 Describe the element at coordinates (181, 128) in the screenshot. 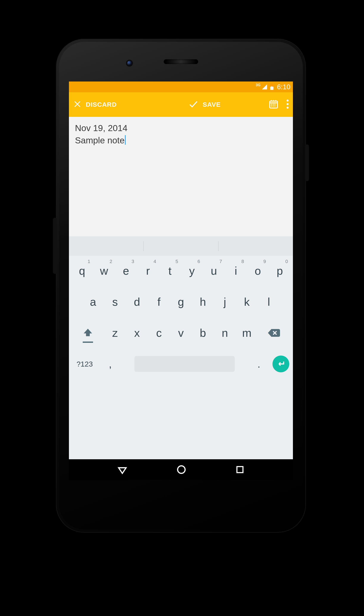

I see `note-date: Nov 19, 2014` at that location.